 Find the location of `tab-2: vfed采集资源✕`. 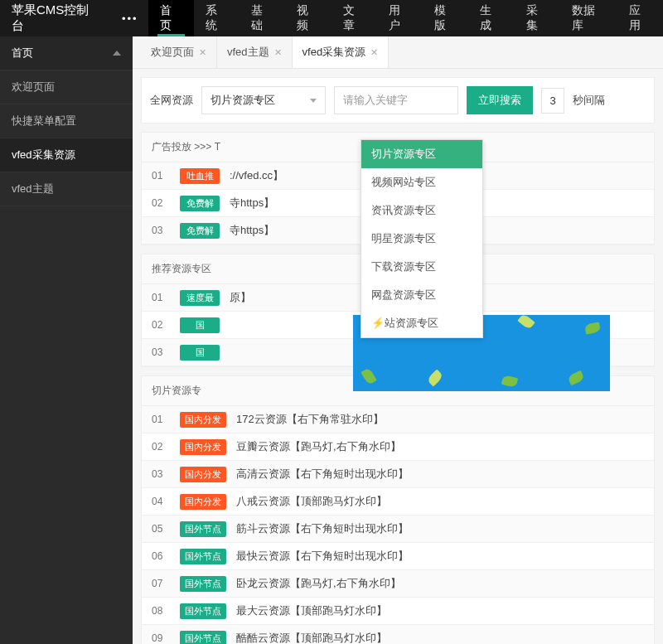

tab-2: vfed采集资源✕ is located at coordinates (341, 52).